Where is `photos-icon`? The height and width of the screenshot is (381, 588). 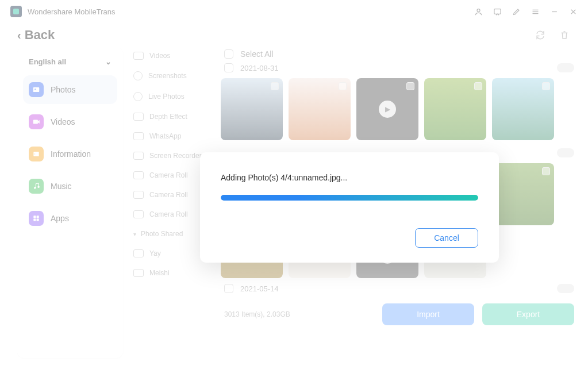 photos-icon is located at coordinates (36, 90).